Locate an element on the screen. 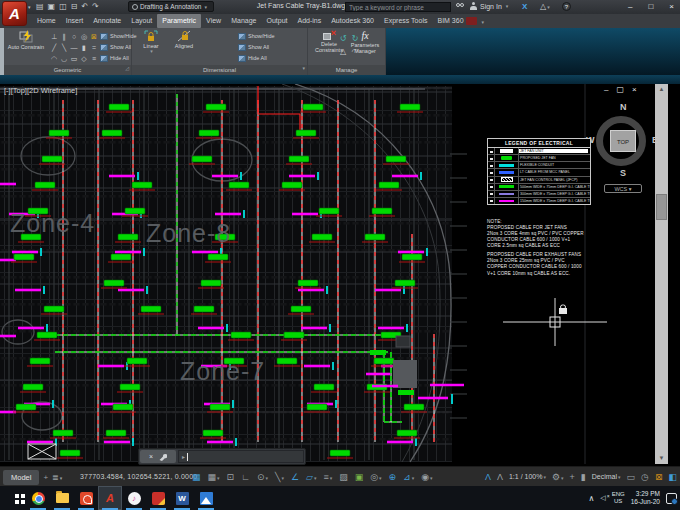  linear-dimension-button: Linear ▾ is located at coordinates (151, 42).